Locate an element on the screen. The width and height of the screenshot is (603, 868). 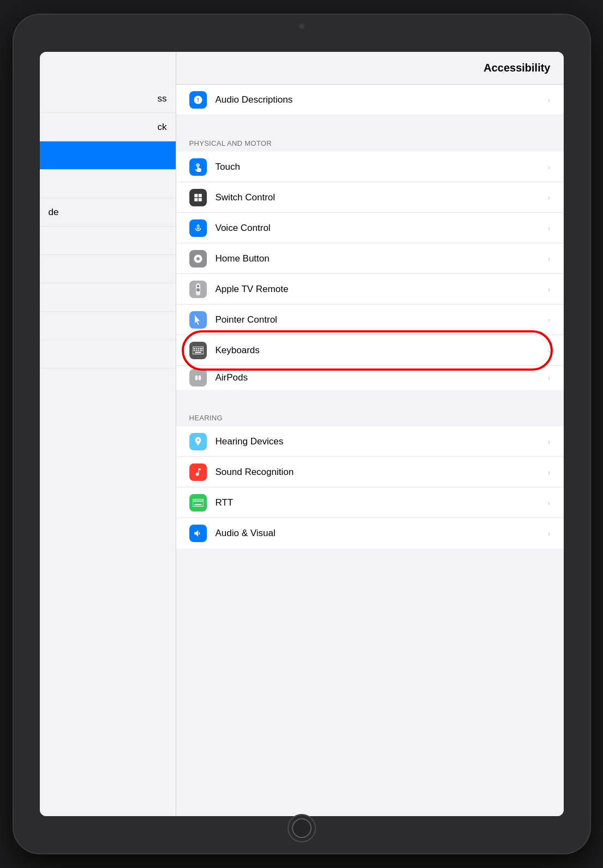
home-button-physical is located at coordinates (302, 828).